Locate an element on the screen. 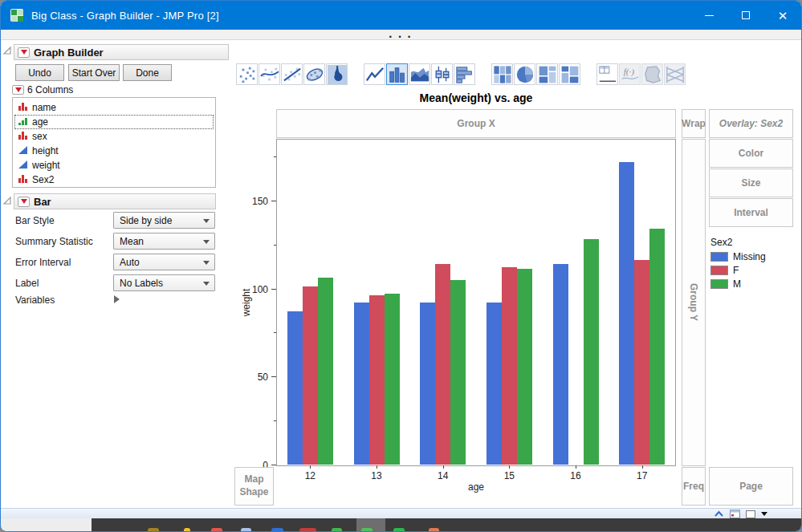 Image resolution: width=802 pixels, height=532 pixels. close-button: ✕ is located at coordinates (783, 15).